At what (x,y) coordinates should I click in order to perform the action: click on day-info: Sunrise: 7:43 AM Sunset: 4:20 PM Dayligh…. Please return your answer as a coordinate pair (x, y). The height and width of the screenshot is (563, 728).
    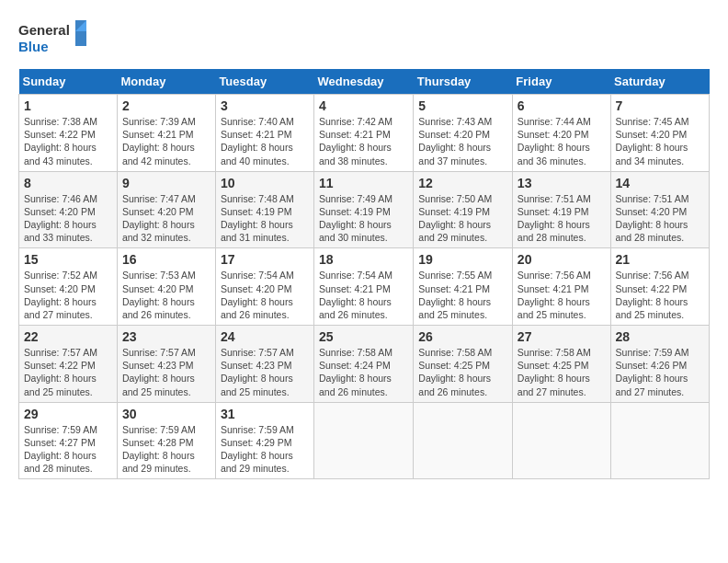
    Looking at the image, I should click on (463, 142).